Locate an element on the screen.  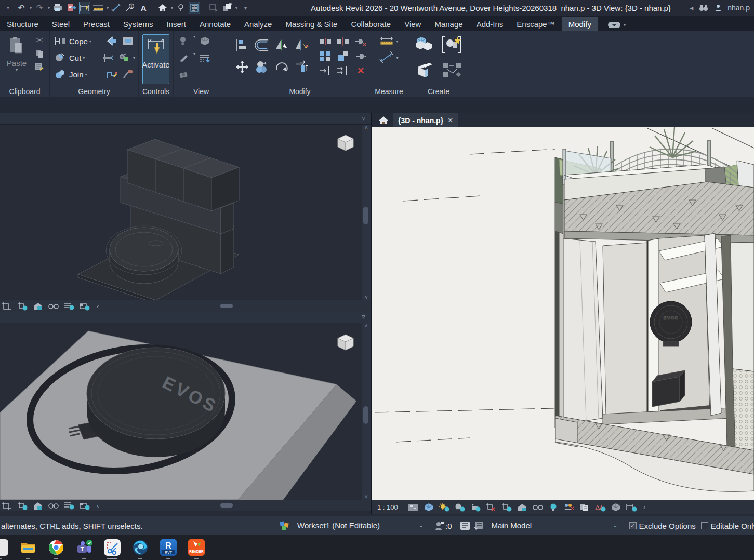
scroll-down-icon-2: ˅ is located at coordinates (366, 497).